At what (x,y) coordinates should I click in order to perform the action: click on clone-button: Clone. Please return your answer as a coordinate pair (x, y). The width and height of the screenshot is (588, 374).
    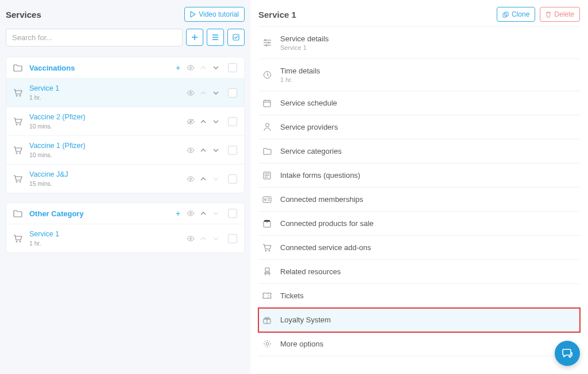
    Looking at the image, I should click on (516, 14).